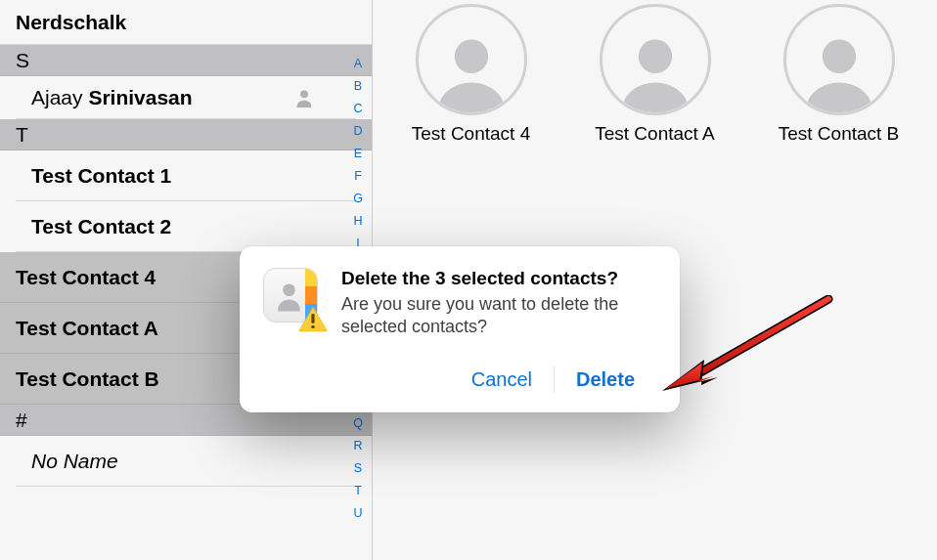  I want to click on index-letter: A, so click(358, 64).